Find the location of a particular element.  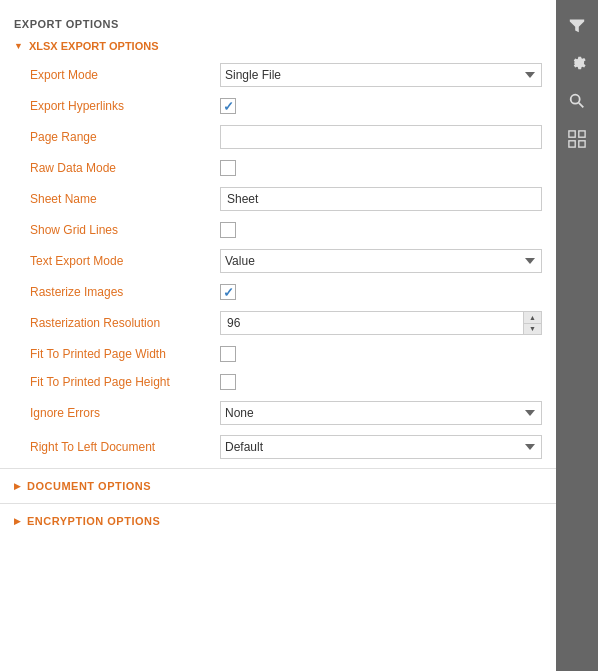

show-grid-lines-checkbox is located at coordinates (228, 230).